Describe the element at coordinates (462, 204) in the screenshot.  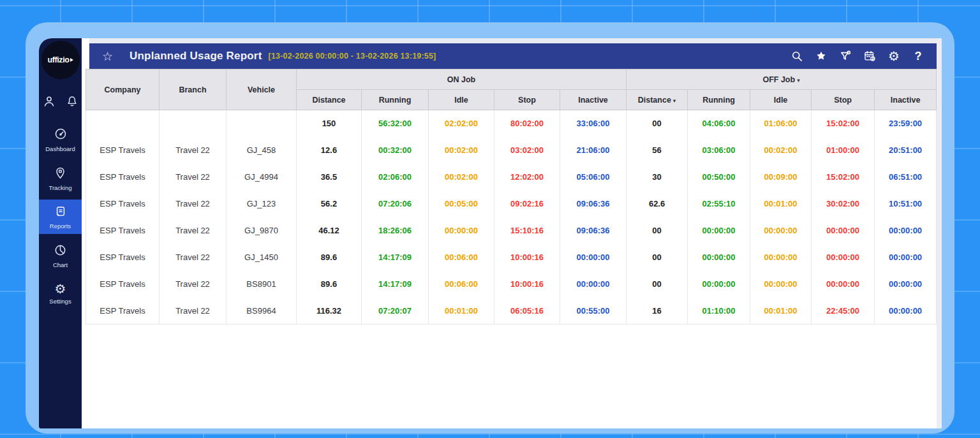
I see `cell-on-idle: 00:05:00` at that location.